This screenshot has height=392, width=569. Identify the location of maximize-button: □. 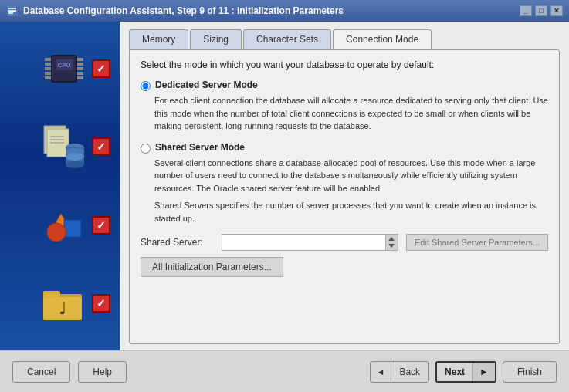
(541, 11).